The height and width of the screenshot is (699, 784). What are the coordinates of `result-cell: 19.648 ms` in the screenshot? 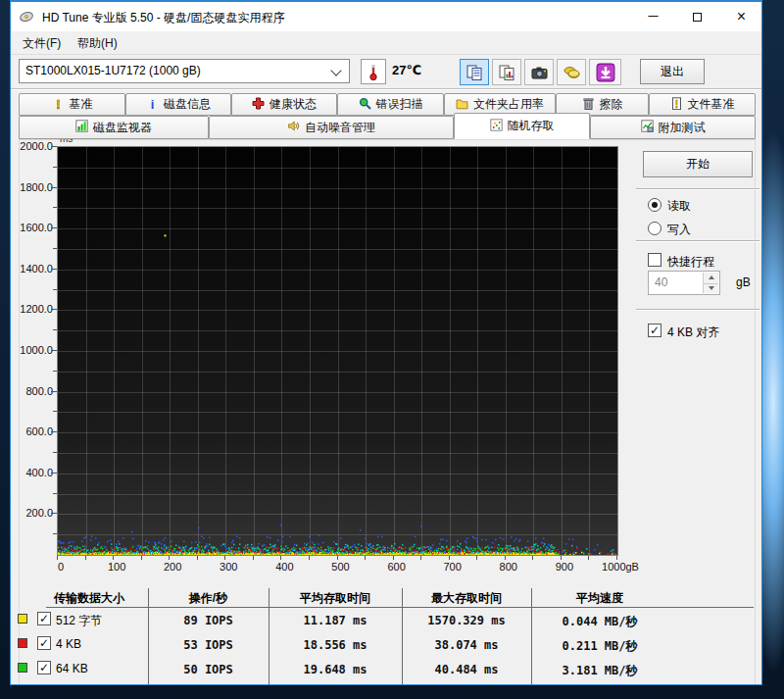 It's located at (335, 670).